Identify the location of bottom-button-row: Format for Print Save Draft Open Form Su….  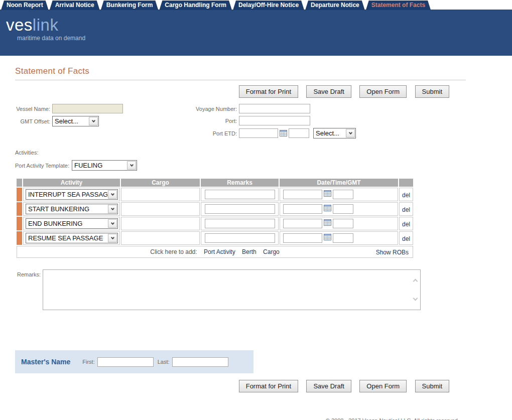
(240, 386).